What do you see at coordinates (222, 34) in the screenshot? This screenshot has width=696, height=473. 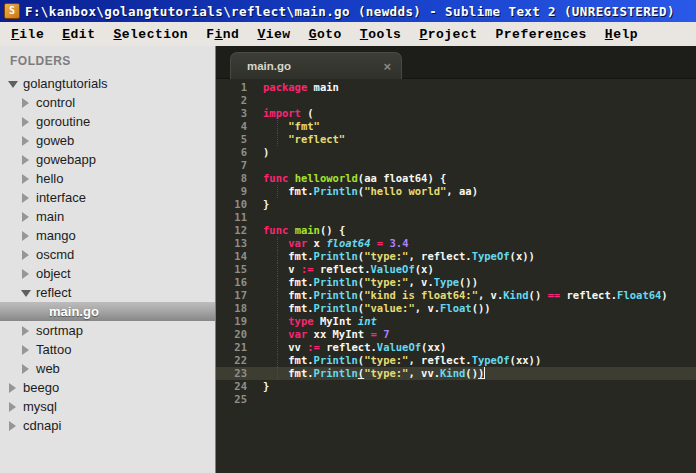 I see `menu-item-find: Find` at bounding box center [222, 34].